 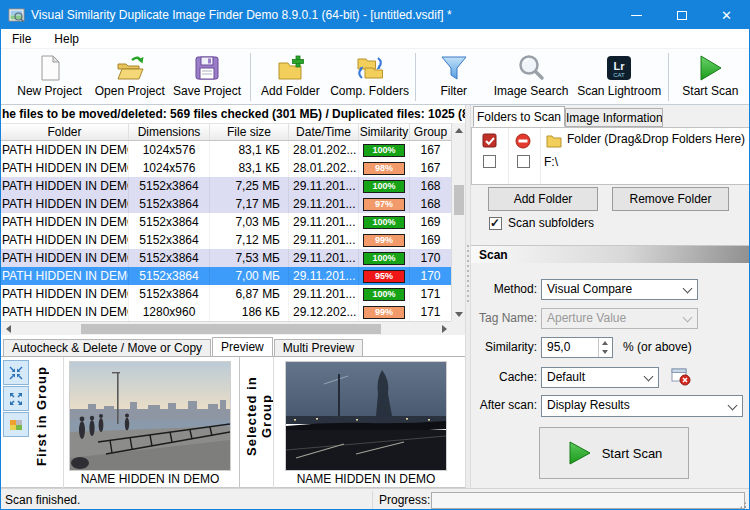 What do you see at coordinates (551, 162) in the screenshot?
I see `folder-path: F:\` at bounding box center [551, 162].